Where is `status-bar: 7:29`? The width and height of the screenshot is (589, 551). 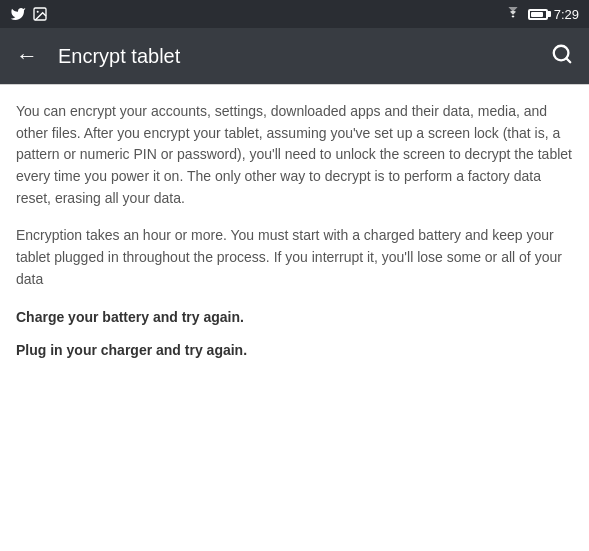
status-bar: 7:29 is located at coordinates (294, 14).